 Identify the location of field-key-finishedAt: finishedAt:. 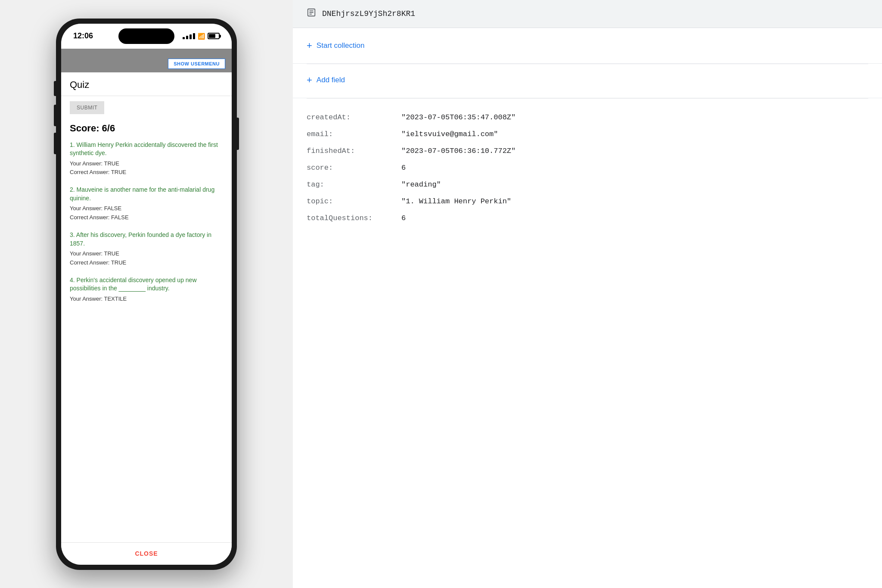
(354, 151).